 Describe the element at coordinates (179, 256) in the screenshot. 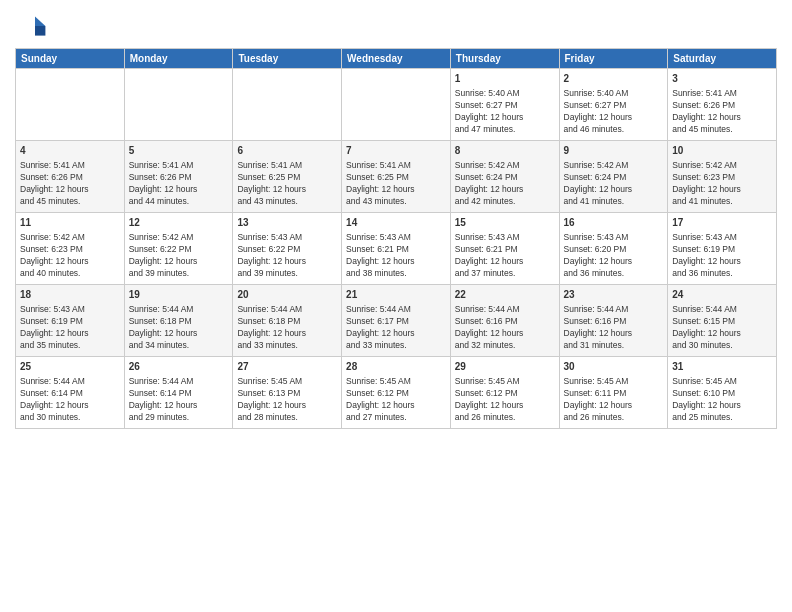

I see `day-info: Sunrise: 5:42 AM Sunset: 6:22 PM Dayligh…` at that location.